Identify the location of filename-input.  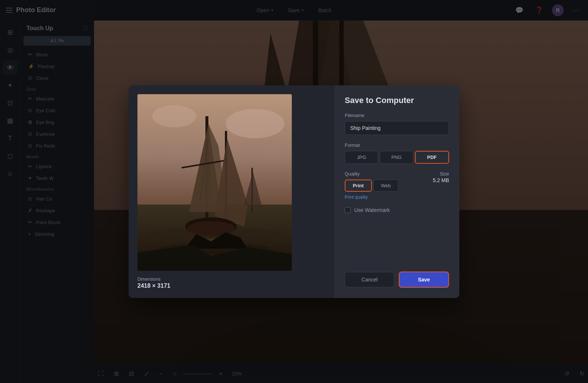
(397, 128).